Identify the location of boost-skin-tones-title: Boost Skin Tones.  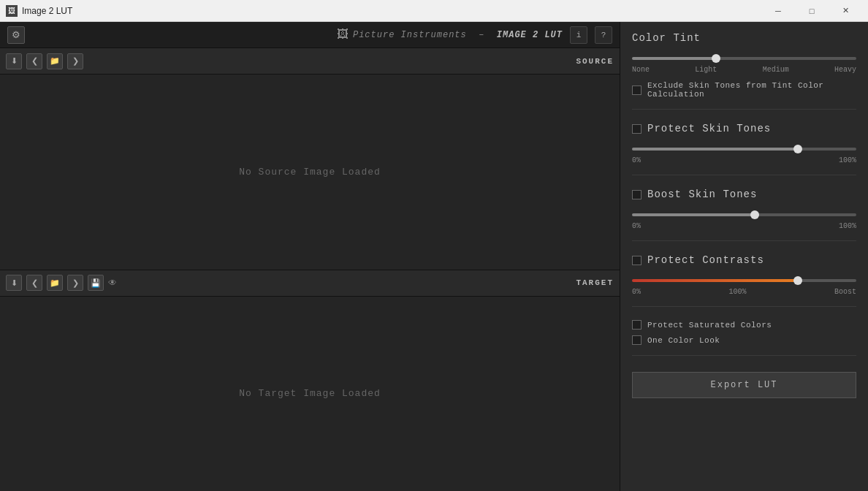
(702, 194).